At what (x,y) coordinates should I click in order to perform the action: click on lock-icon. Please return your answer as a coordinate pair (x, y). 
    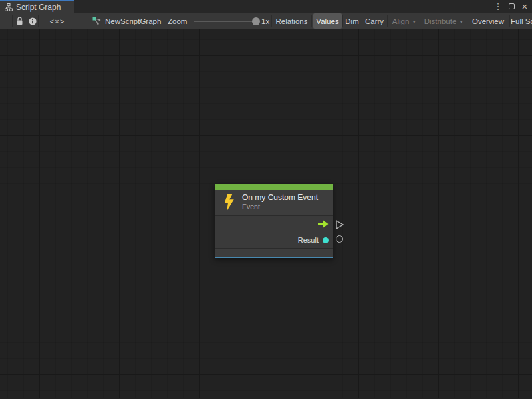
    Looking at the image, I should click on (20, 21).